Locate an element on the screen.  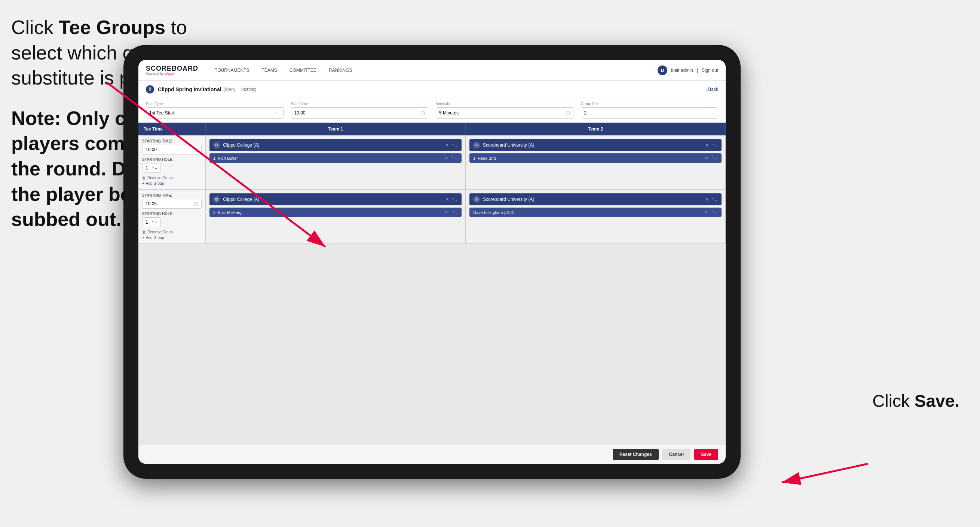
nav-items: TOURNAMENTS TEAMS COMMITTEE RANKINGS is located at coordinates (434, 70).